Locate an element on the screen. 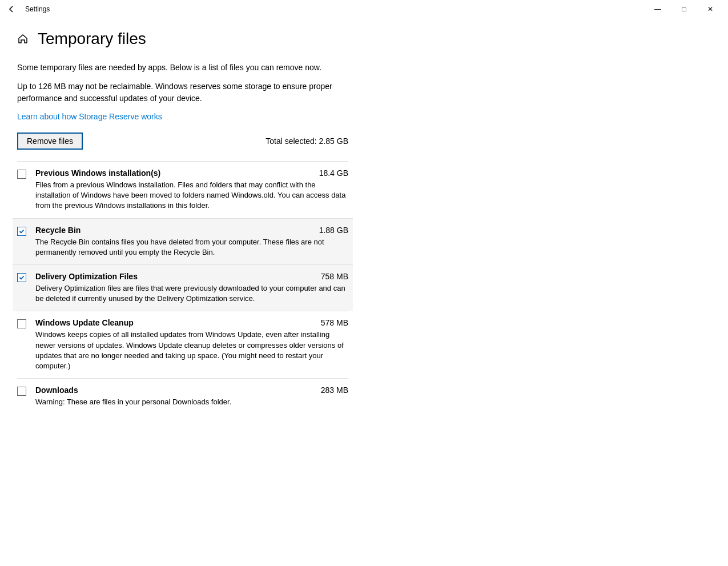 This screenshot has height=566, width=728. file-header-windows-update-cleanup: Windows Update Cleanup 578 MB is located at coordinates (192, 323).